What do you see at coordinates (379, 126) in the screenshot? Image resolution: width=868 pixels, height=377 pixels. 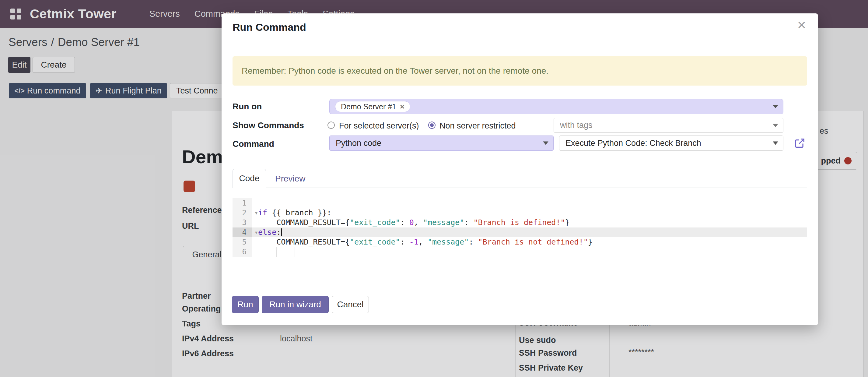 I see `radio-for-selected-servers-label: For selected server(s)` at bounding box center [379, 126].